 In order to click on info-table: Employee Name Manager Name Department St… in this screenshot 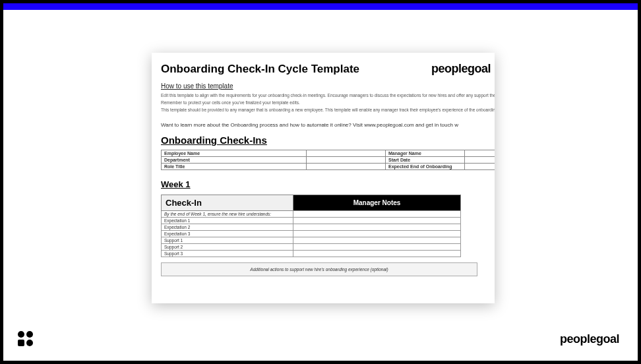, I will do `click(328, 160)`.